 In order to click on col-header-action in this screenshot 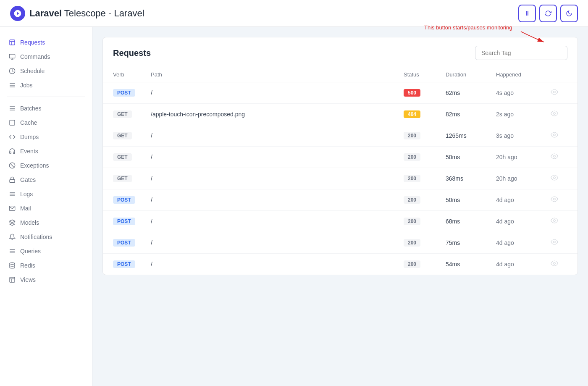, I will do `click(559, 75)`.